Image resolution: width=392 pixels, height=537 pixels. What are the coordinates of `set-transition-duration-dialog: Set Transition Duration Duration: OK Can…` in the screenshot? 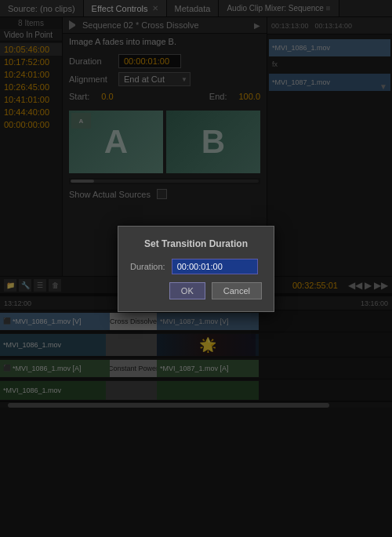 It's located at (196, 269).